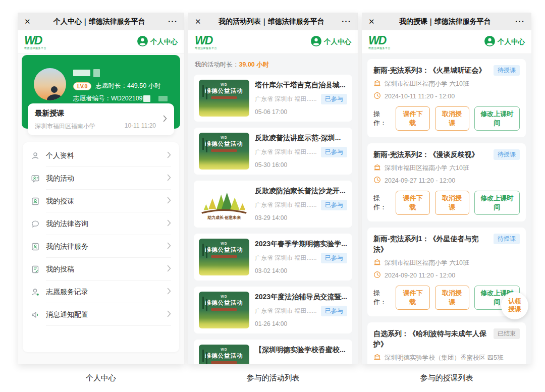  I want to click on activity-card: WD维德公益活动 塔什库尔干塔吉克自治县城... 广东省 深圳市 福田.....…, so click(273, 98).